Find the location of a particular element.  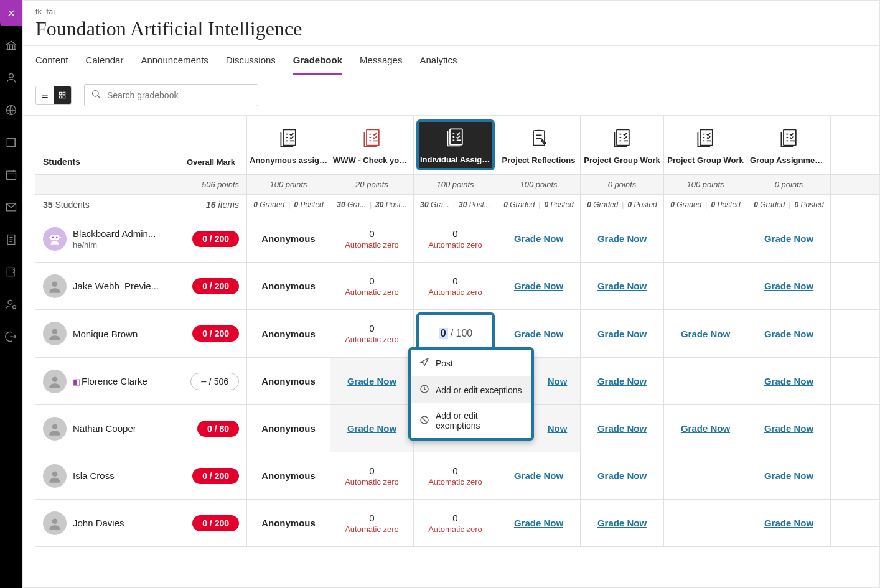

student-cell: John Davies0 / 200 is located at coordinates (141, 523).